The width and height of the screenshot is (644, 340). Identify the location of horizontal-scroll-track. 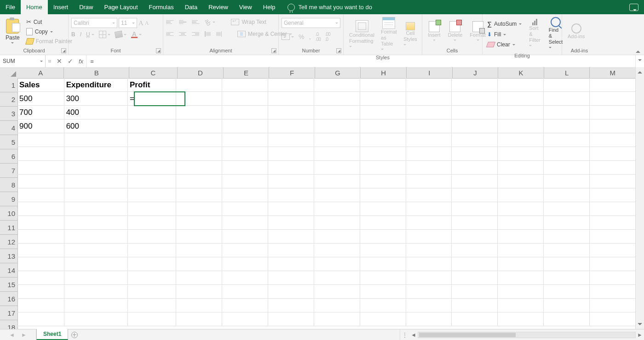
(527, 335).